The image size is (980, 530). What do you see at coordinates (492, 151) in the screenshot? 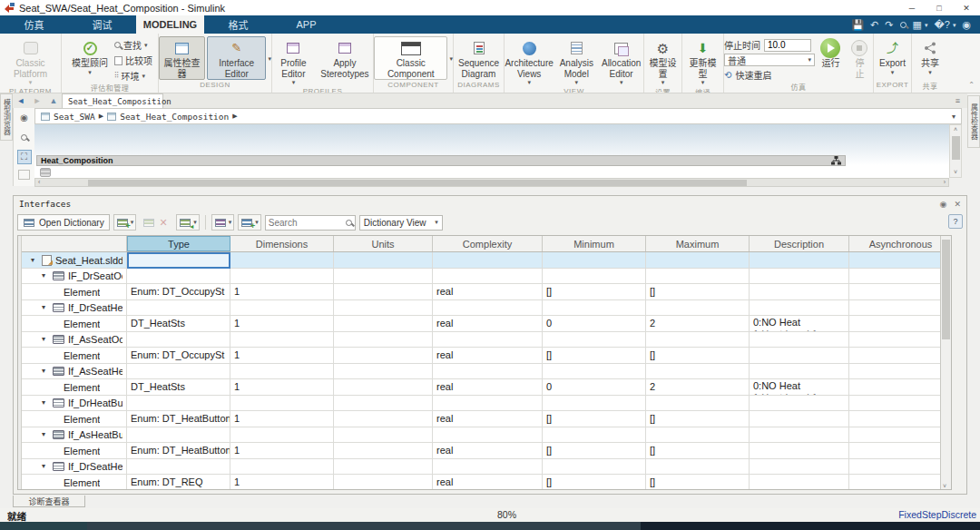
I see `model-canvas: Heat_Composition` at bounding box center [492, 151].